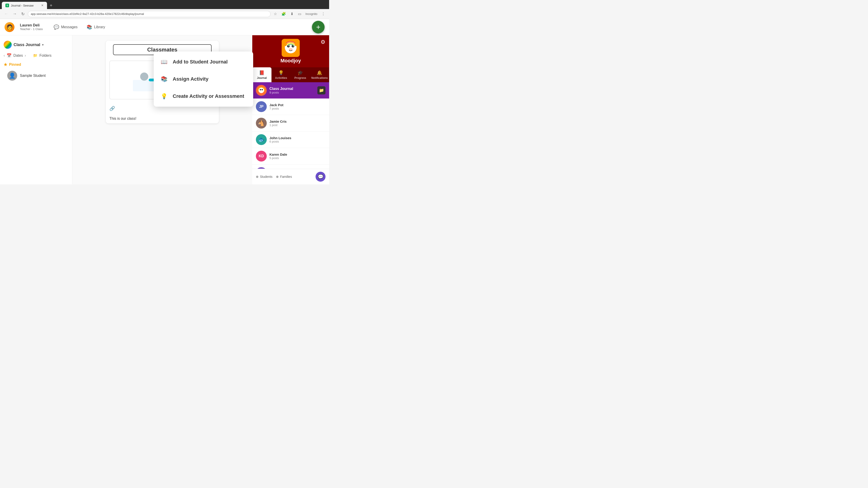 The width and height of the screenshot is (868, 488). I want to click on messages-icon: 💬, so click(57, 27).